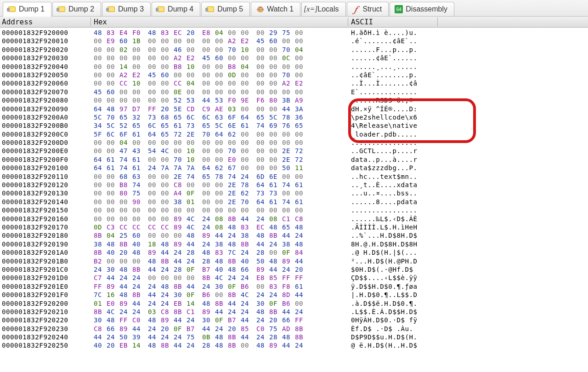 The image size is (588, 372). Describe the element at coordinates (294, 261) in the screenshot. I see `dump-row: 000001832F9201B0B2000000488B442428488B40…` at that location.